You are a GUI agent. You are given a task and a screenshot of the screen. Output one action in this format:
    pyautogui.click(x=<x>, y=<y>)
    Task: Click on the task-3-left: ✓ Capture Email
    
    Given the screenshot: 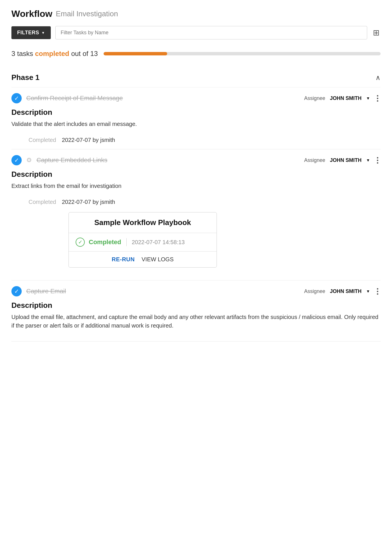 What is the action you would take?
    pyautogui.click(x=39, y=291)
    